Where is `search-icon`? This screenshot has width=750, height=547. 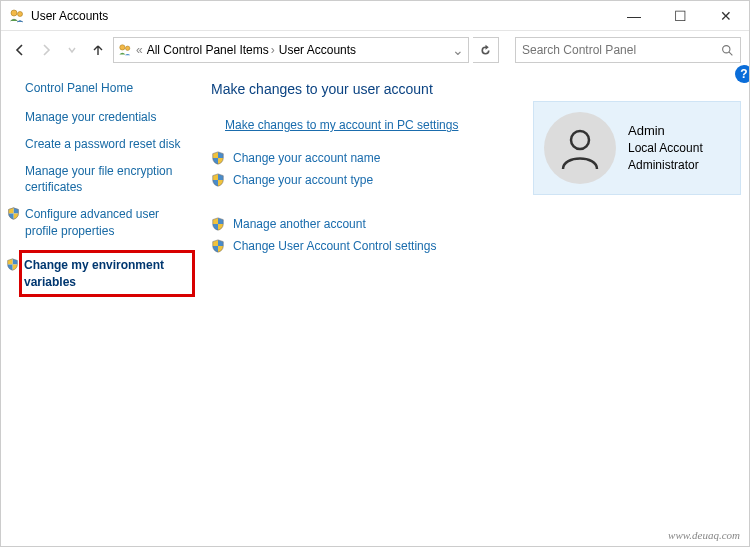 search-icon is located at coordinates (728, 50).